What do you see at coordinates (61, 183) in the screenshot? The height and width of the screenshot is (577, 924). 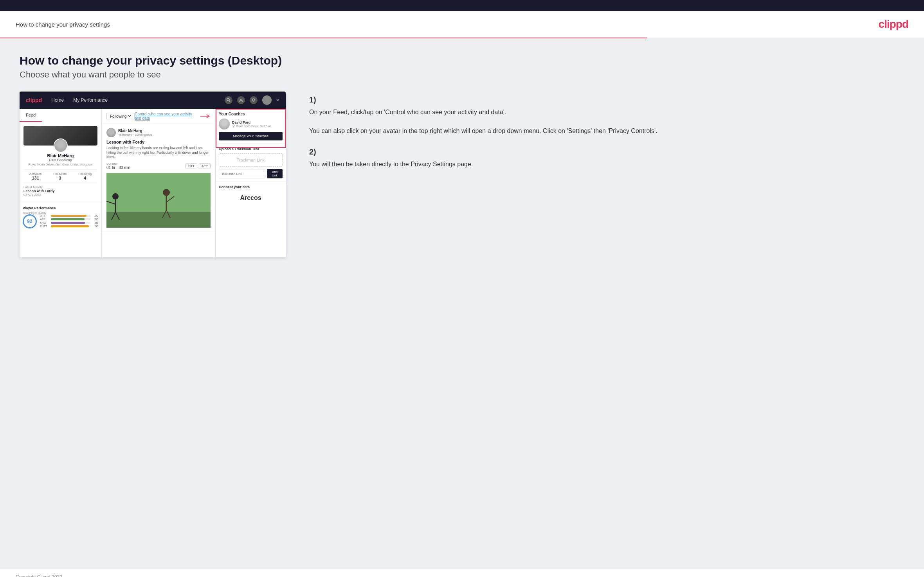 I see `app-sidebar: Feed Blair McHarg Plus Handicap Royal No…` at bounding box center [61, 183].